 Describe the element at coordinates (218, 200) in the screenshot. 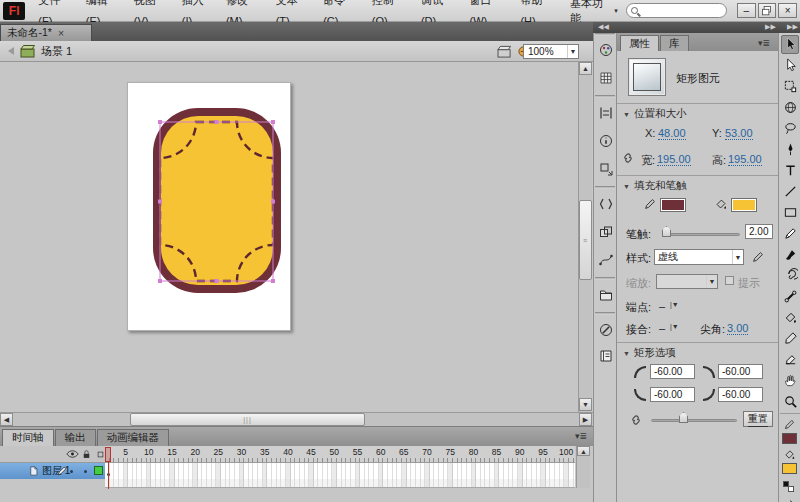

I see `rectangle-primitive-shape` at that location.